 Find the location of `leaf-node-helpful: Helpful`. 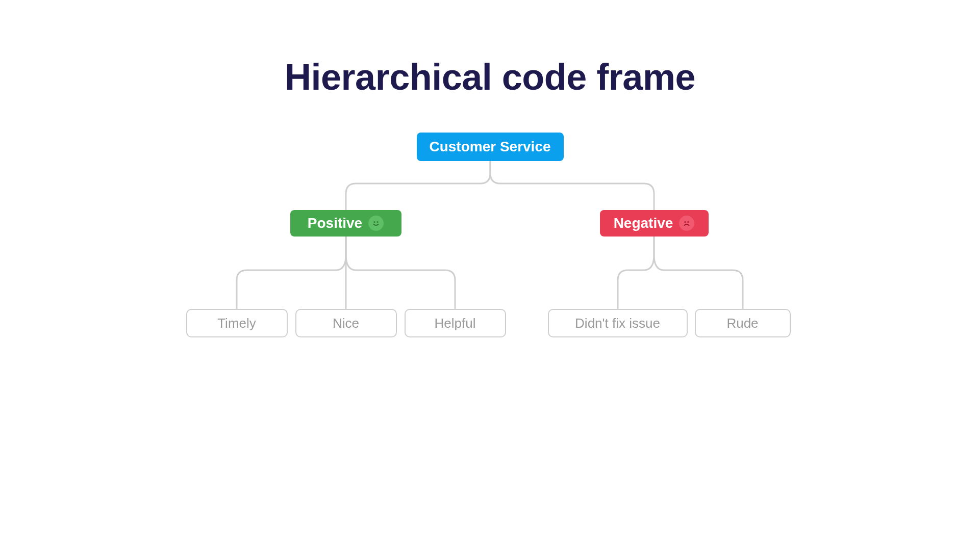

leaf-node-helpful: Helpful is located at coordinates (455, 323).